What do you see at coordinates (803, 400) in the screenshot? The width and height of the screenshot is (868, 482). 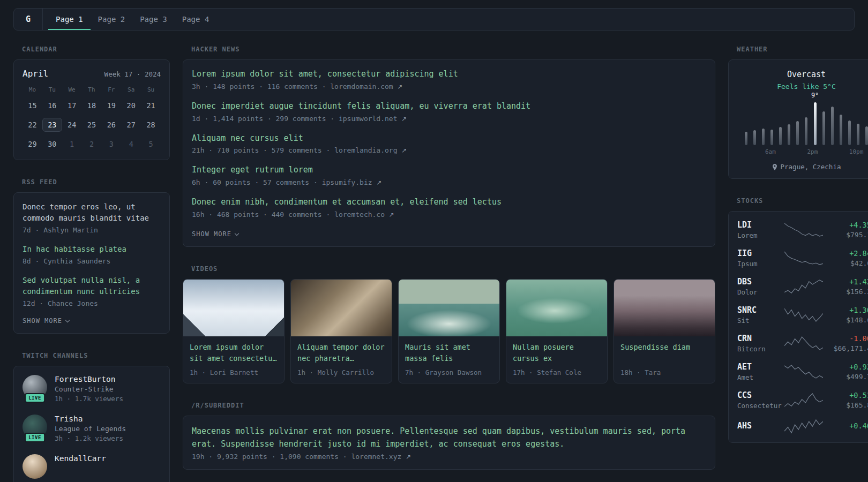 I see `stock-row: CCSConsectetur +0.51%$165.84` at bounding box center [803, 400].